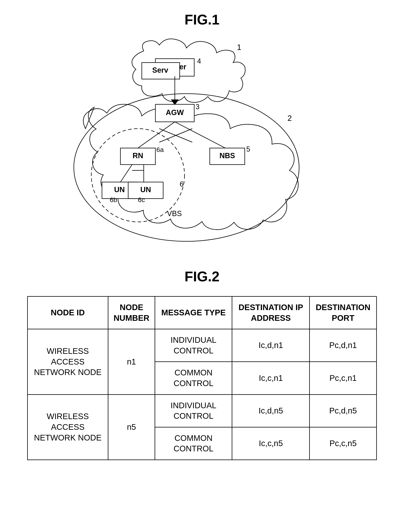 This screenshot has height=532, width=404. Describe the element at coordinates (343, 411) in the screenshot. I see `dest-port-d-n5: Pc,d,n5` at that location.